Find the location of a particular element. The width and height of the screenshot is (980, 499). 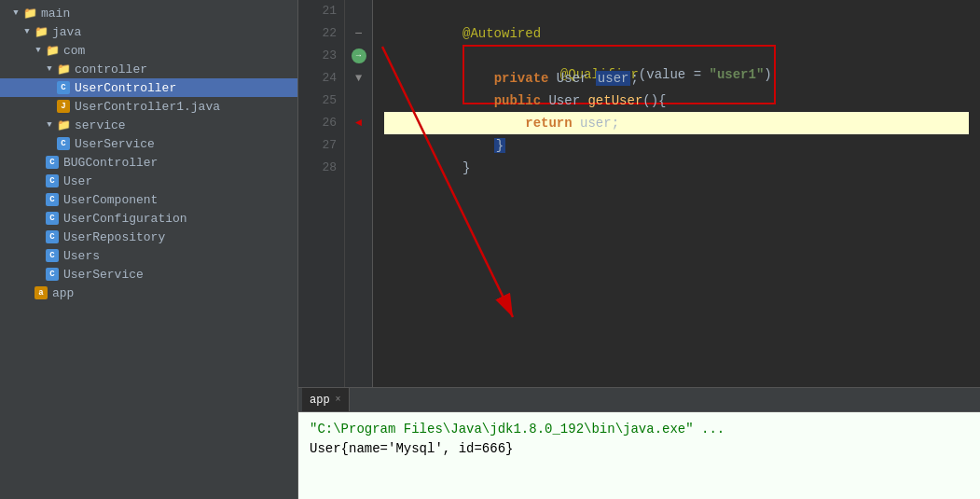

tree-label: UserConfiguration is located at coordinates (125, 218).